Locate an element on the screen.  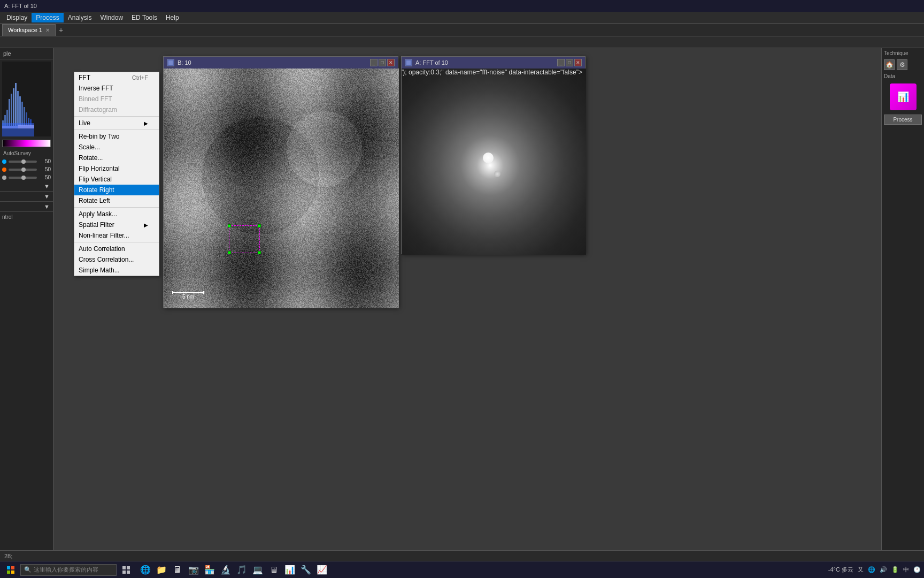
menu-entry-rotate-right: Rotate Right is located at coordinates (117, 190).